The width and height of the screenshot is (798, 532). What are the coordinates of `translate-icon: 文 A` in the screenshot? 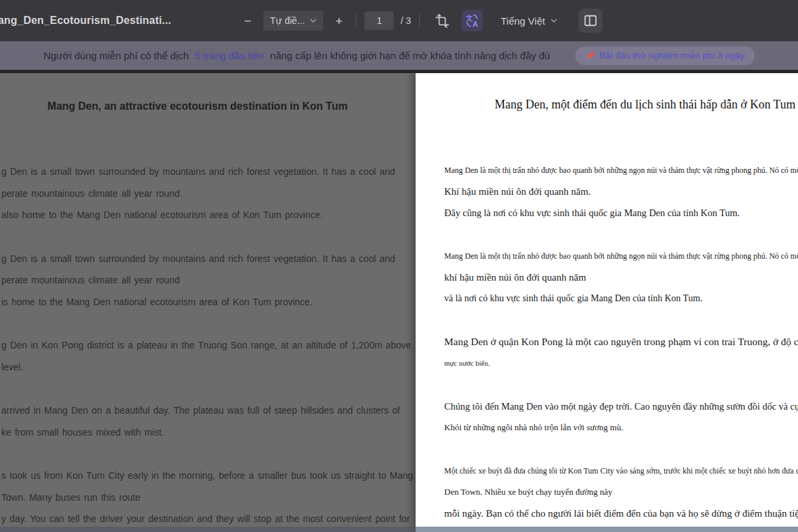 It's located at (472, 21).